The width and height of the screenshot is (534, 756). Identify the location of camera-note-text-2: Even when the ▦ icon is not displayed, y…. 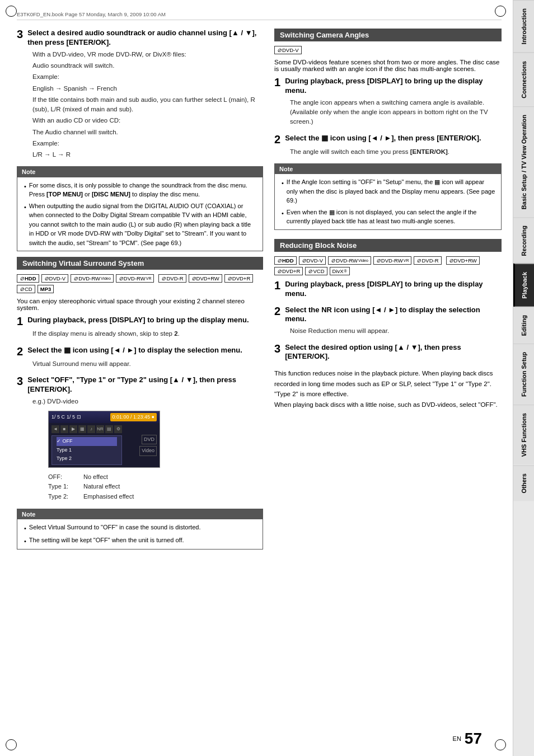
(391, 217).